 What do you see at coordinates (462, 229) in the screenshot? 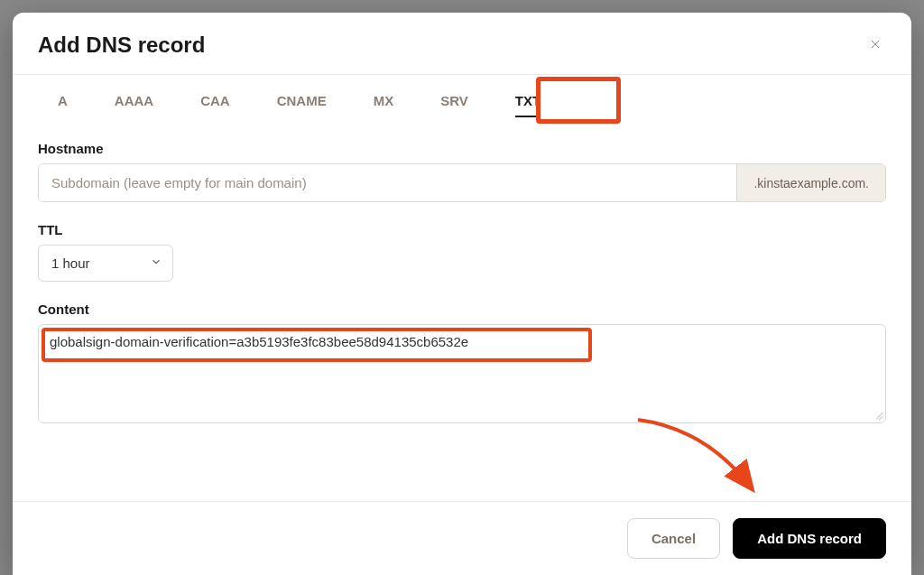
I see `ttl-label: TTL` at bounding box center [462, 229].